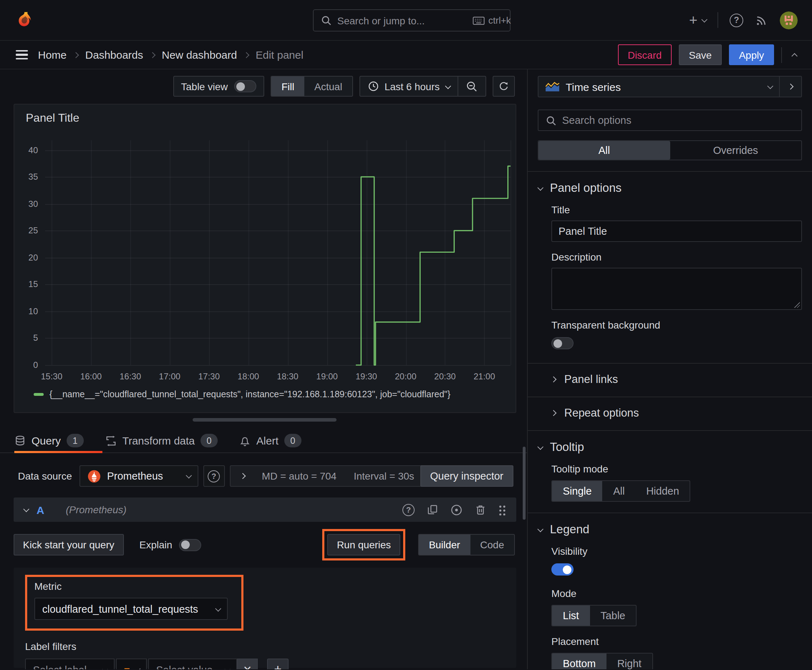 Image resolution: width=812 pixels, height=670 pixels. I want to click on query-toolbar: Kick start your query Explain Run querie…, so click(265, 545).